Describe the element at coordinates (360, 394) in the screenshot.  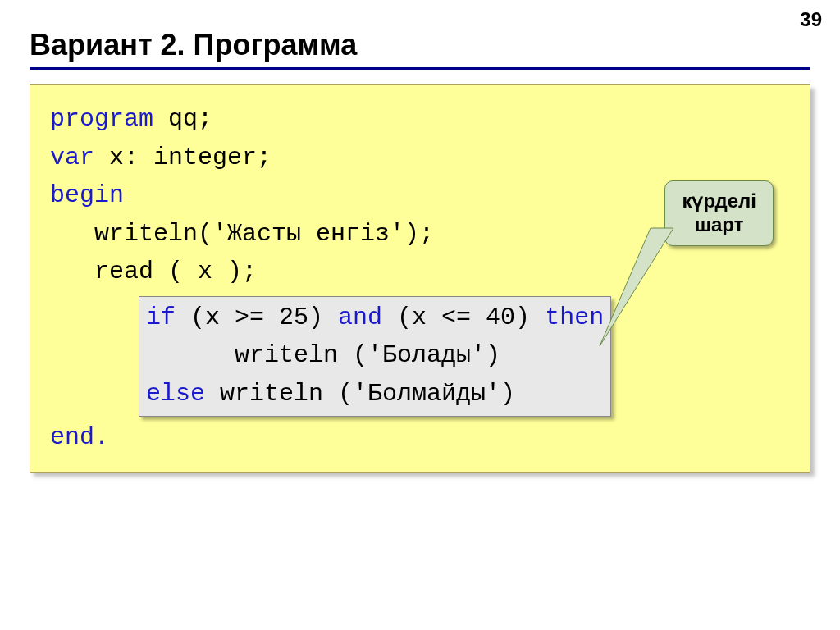
I see `code-text: writeln ('Болмайды')` at that location.